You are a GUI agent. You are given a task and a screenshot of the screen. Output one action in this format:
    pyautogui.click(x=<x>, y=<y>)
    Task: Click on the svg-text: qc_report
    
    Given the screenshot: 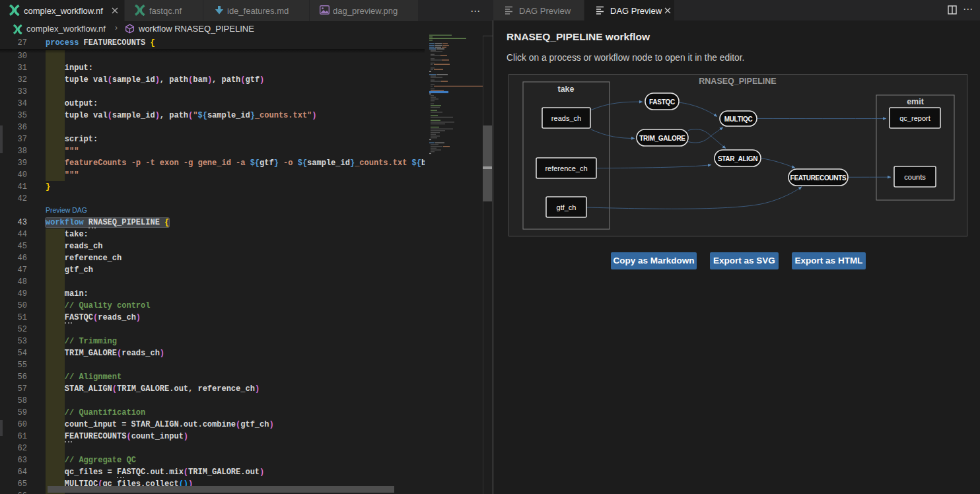 What is the action you would take?
    pyautogui.click(x=915, y=118)
    